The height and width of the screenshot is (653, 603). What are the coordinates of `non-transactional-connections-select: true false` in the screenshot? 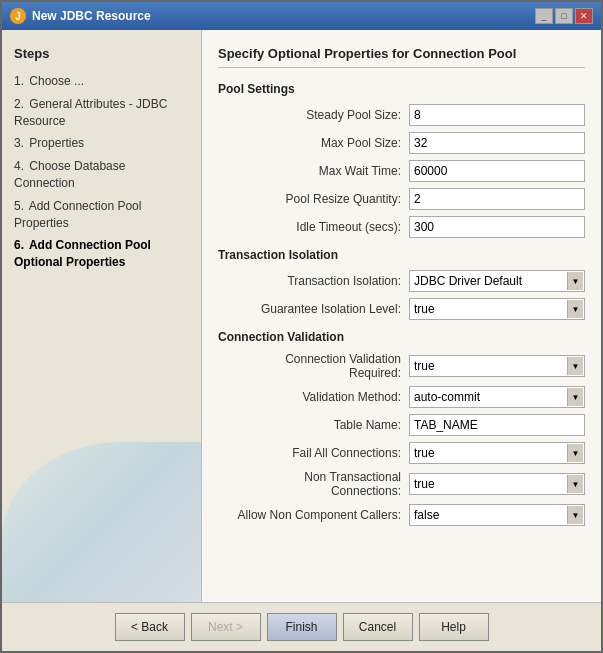 It's located at (497, 484).